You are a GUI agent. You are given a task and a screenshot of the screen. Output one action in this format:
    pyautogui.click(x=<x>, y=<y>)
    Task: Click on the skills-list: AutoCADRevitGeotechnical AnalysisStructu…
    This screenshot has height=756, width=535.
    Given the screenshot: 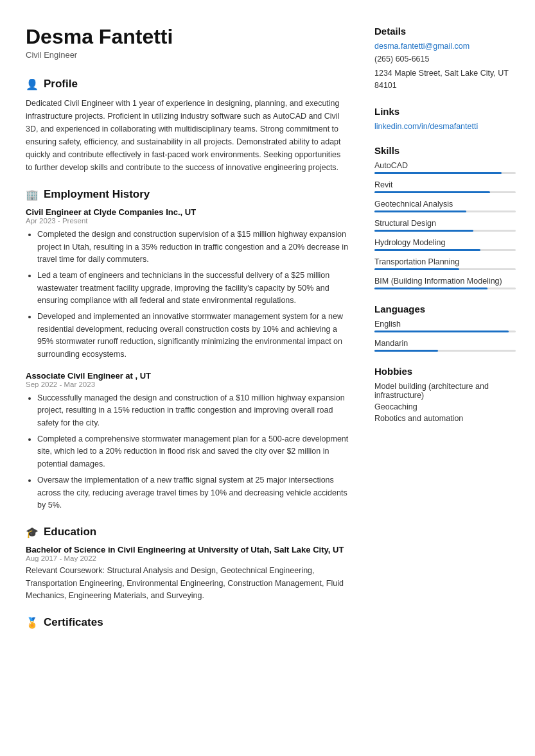 What is the action you would take?
    pyautogui.click(x=445, y=225)
    